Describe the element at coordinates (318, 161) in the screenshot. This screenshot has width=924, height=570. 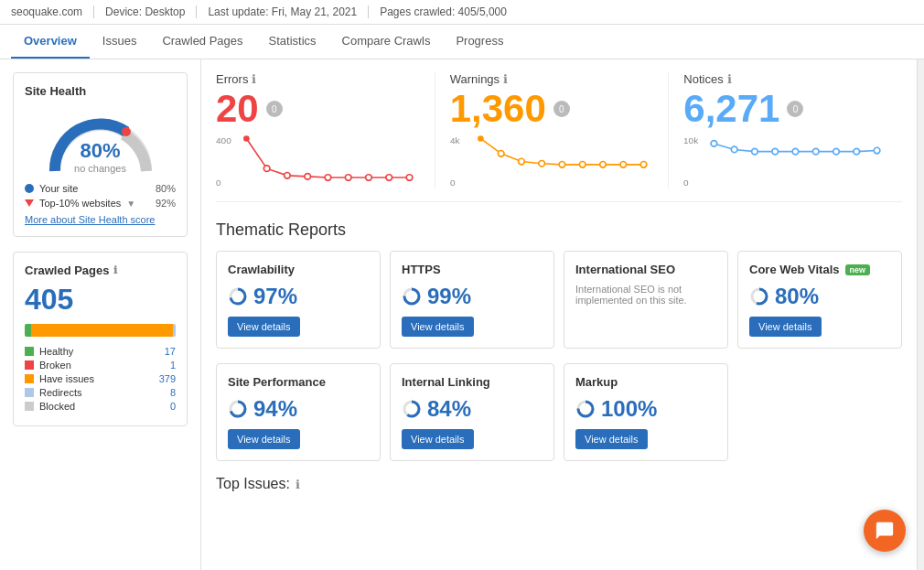
I see `errors-svg: 400 0` at that location.